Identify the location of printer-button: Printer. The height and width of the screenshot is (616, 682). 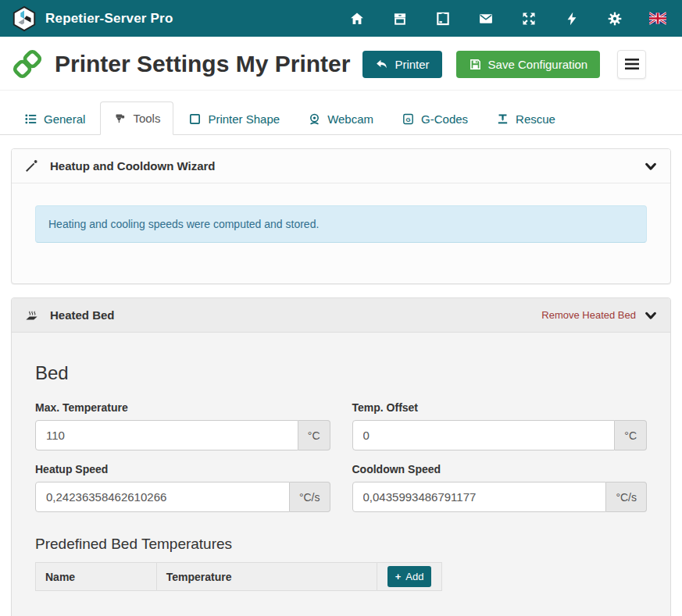
(402, 64).